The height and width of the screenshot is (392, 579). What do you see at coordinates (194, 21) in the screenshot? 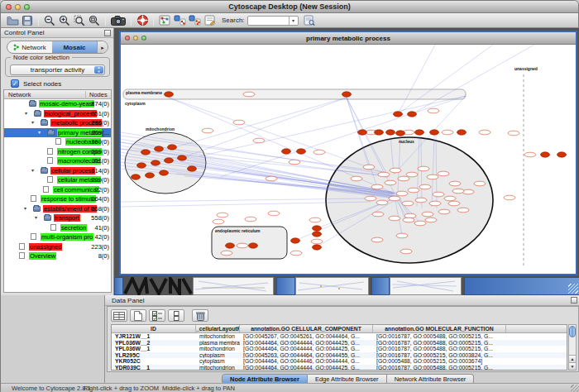
I see `create-view-button` at bounding box center [194, 21].